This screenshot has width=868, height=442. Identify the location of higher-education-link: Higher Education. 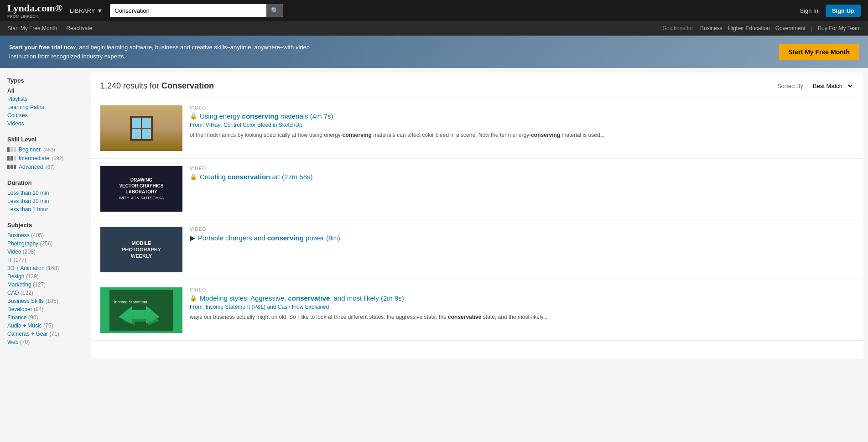
(749, 28).